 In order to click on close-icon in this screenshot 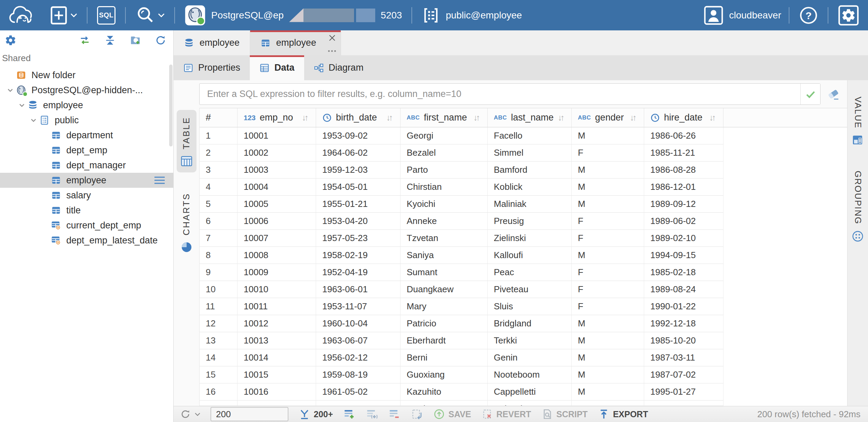, I will do `click(332, 38)`.